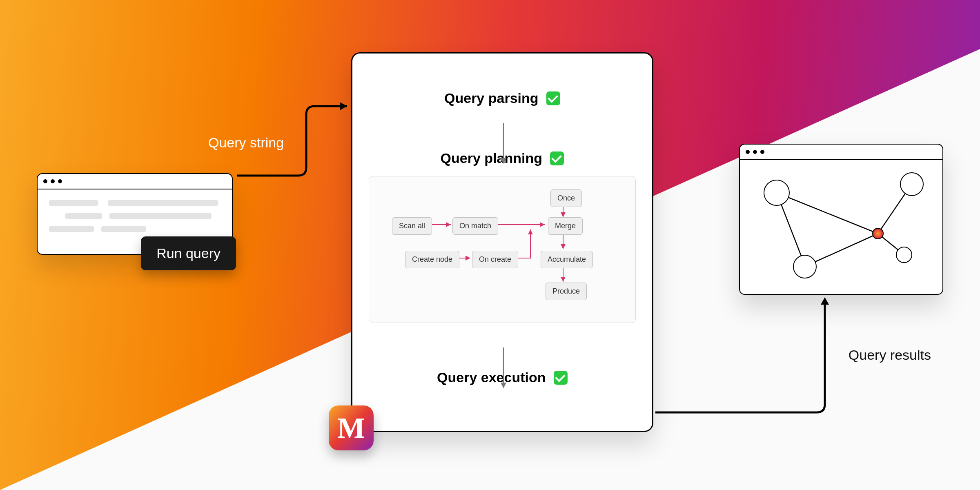  Describe the element at coordinates (502, 98) in the screenshot. I see `stage-parsing: Query parsing` at that location.